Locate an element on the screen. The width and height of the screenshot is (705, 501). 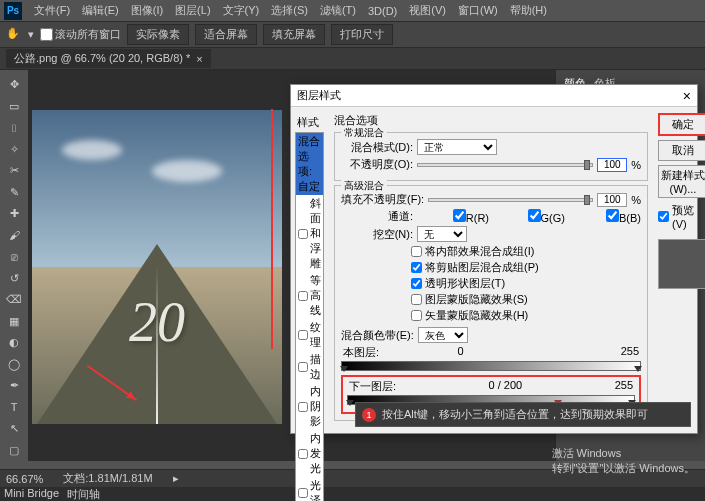
print-size-button: 打印尺寸 is located at coordinates (362, 34).